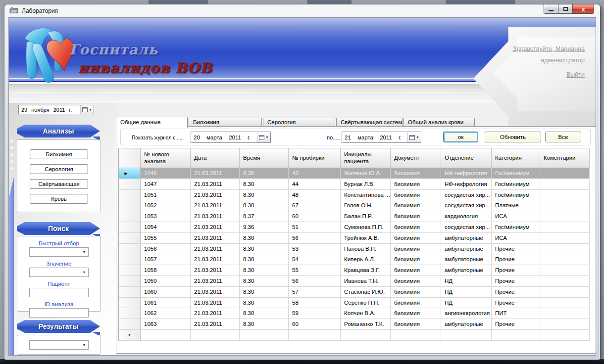  I want to click on grid-cell: Константинова ..., so click(365, 195).